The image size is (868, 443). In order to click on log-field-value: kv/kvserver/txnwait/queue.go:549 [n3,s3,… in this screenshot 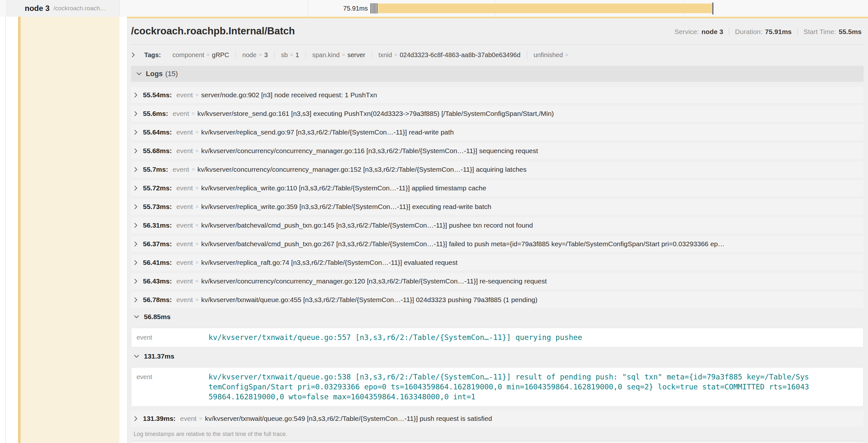, I will do `click(348, 419)`.